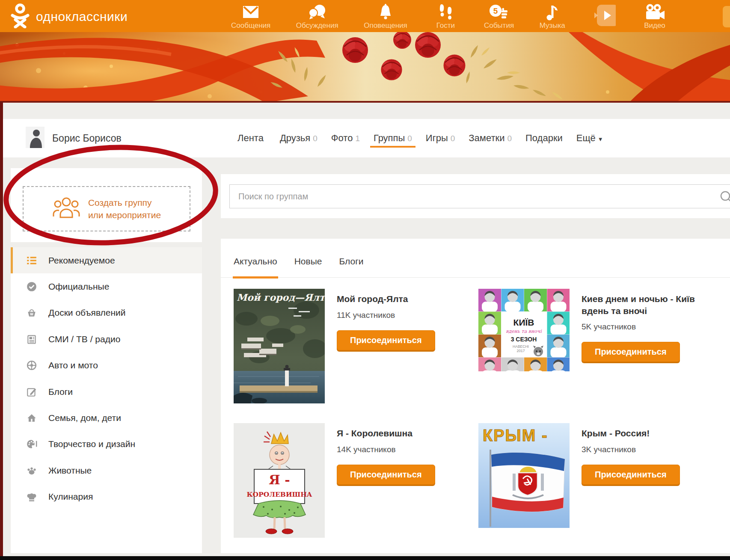 This screenshot has width=730, height=560. Describe the element at coordinates (386, 433) in the screenshot. I see `group-title: Я - Королевишна` at that location.